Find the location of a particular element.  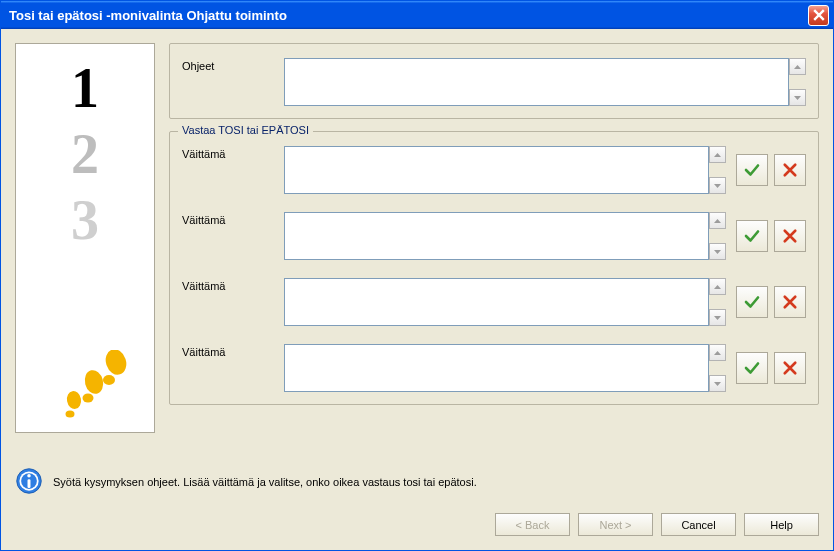

footprints-icon is located at coordinates (94, 387).